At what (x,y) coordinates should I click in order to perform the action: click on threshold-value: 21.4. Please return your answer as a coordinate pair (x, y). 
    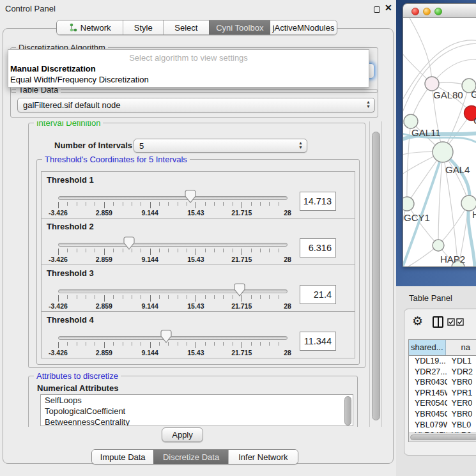
    Looking at the image, I should click on (318, 295).